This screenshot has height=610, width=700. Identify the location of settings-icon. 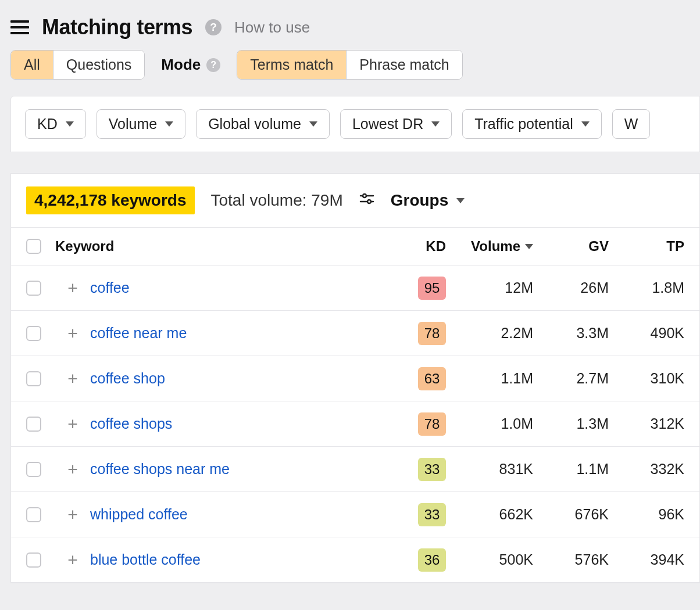
(367, 200).